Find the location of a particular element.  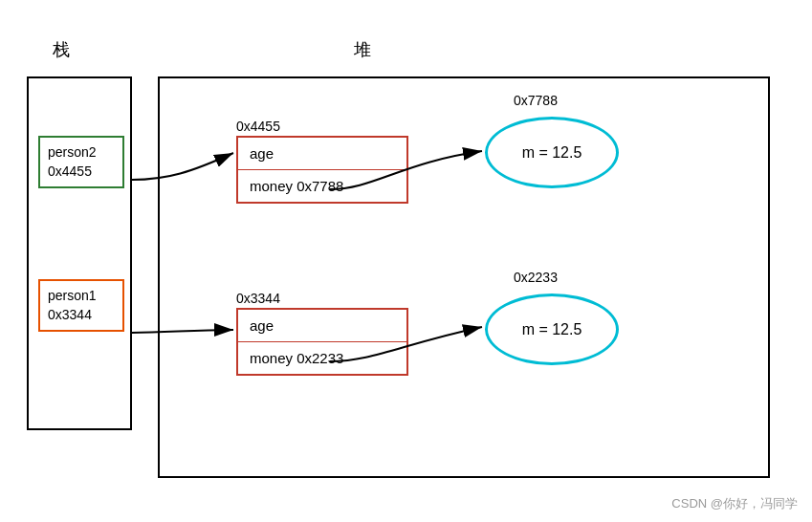

ellipse-top-addr: 0x7788 is located at coordinates (536, 100).